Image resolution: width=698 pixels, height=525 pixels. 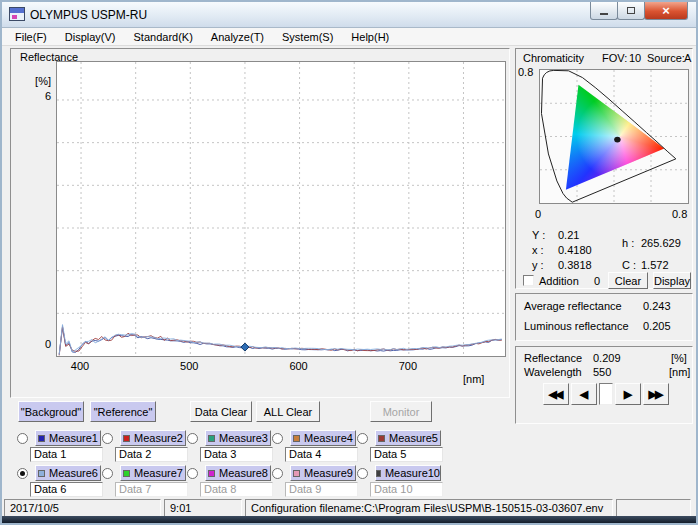 I want to click on menu-item-analyze: Analyze(T), so click(x=238, y=37).